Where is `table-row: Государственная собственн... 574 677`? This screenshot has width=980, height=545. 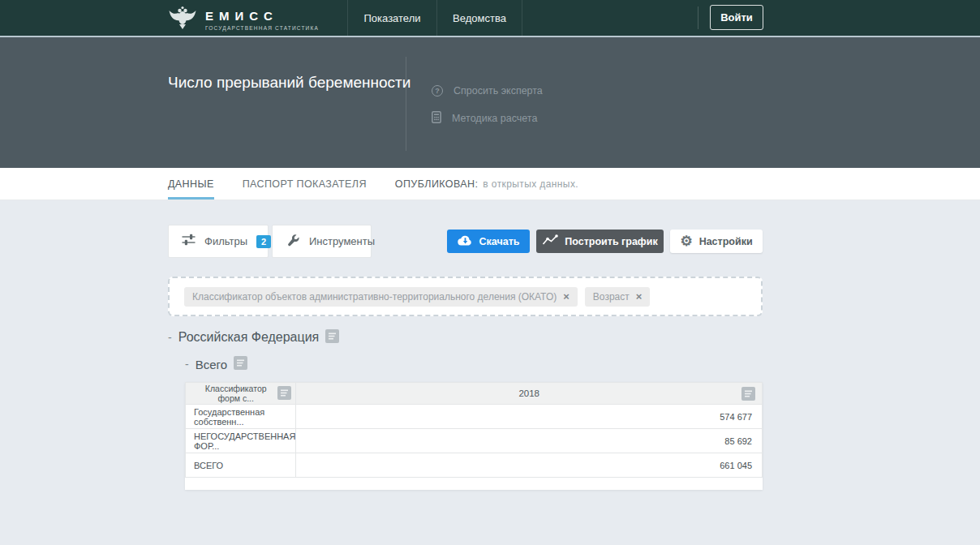
table-row: Государственная собственн... 574 677 is located at coordinates (474, 417).